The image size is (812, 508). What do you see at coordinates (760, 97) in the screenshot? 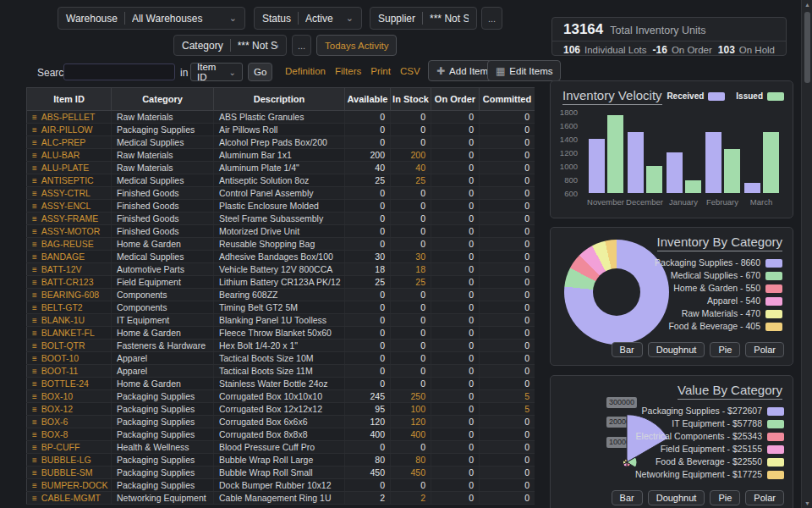
I see `legend-item-issued: Issued` at bounding box center [760, 97].